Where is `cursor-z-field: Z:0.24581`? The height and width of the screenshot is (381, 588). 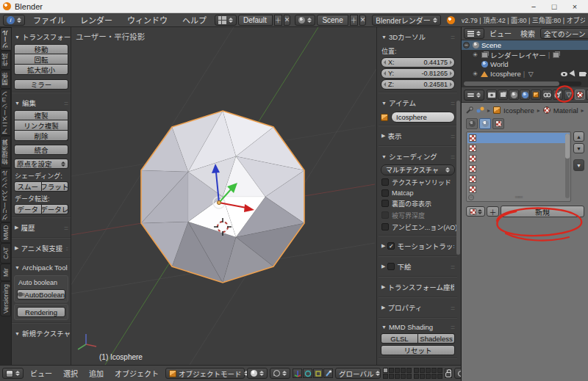 cursor-z-field: Z:0.24581 is located at coordinates (417, 84).